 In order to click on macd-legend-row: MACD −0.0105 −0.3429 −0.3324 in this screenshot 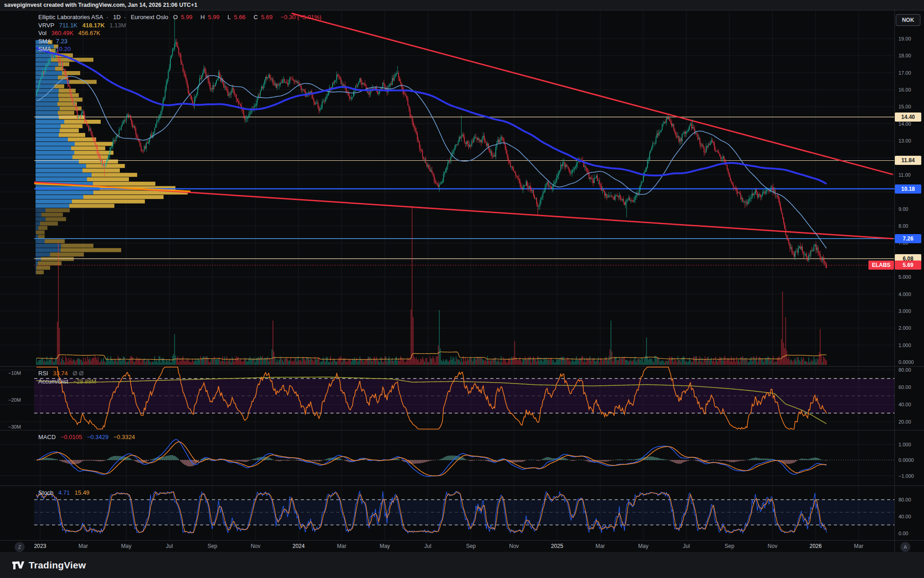, I will do `click(88, 437)`.